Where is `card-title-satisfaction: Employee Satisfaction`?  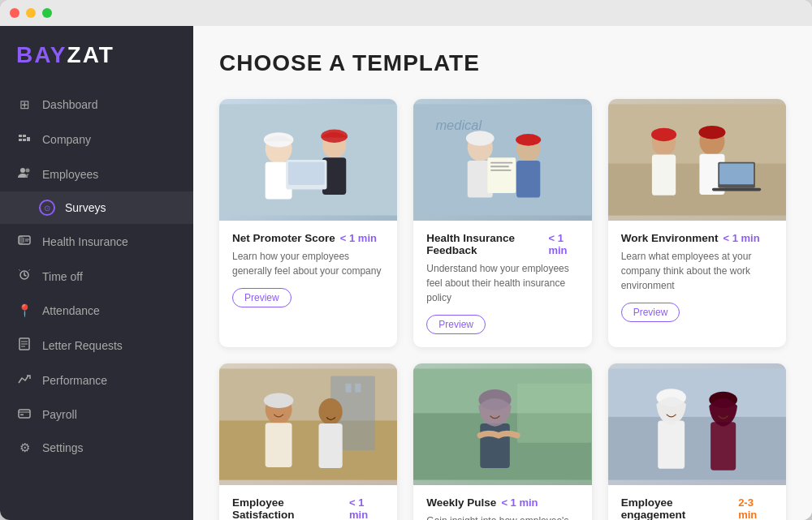
card-title-satisfaction: Employee Satisfaction is located at coordinates (288, 508).